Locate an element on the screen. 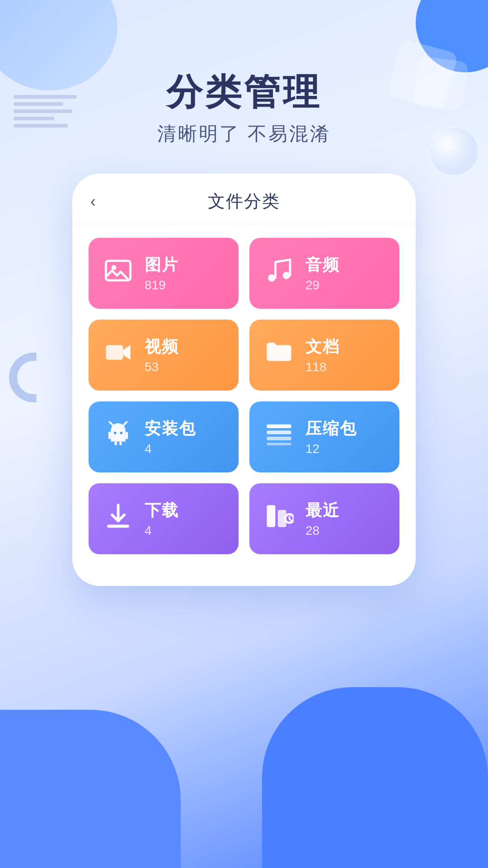  category-download: 下载 4 is located at coordinates (164, 519).